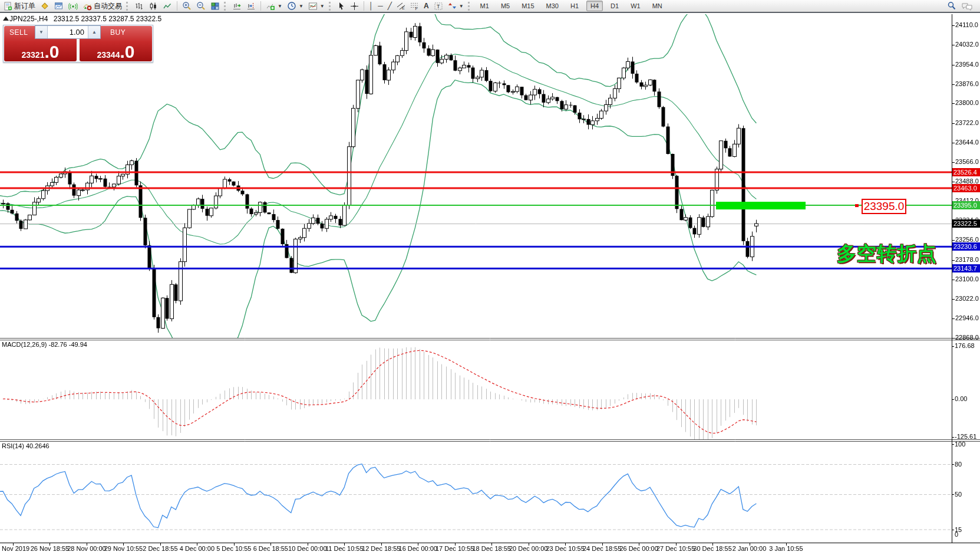 Image resolution: width=980 pixels, height=555 pixels. I want to click on text-tool-icon: A, so click(427, 6).